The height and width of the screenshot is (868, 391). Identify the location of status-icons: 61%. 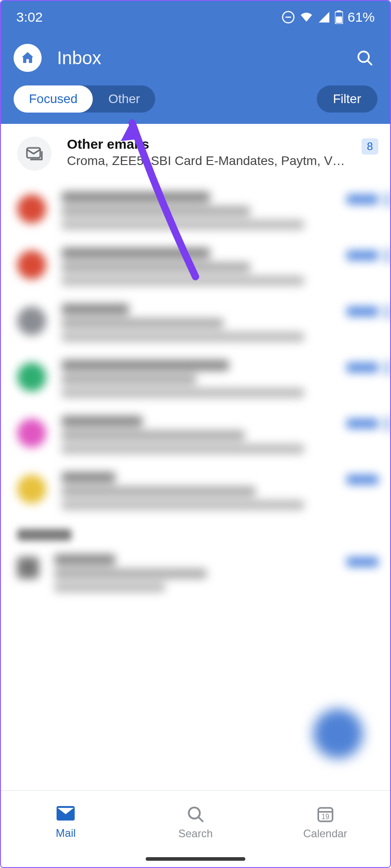
(328, 17).